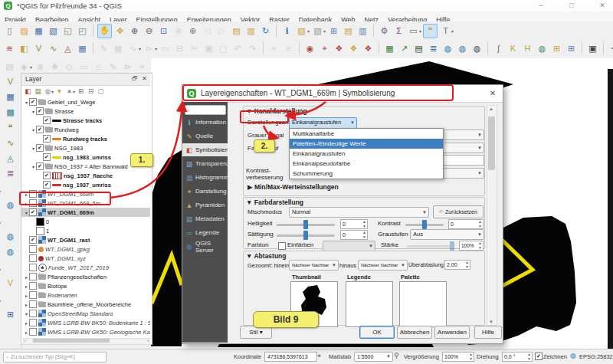 This screenshot has height=364, width=613. What do you see at coordinates (118, 49) in the screenshot?
I see `save-edits-icon: ▦` at bounding box center [118, 49].